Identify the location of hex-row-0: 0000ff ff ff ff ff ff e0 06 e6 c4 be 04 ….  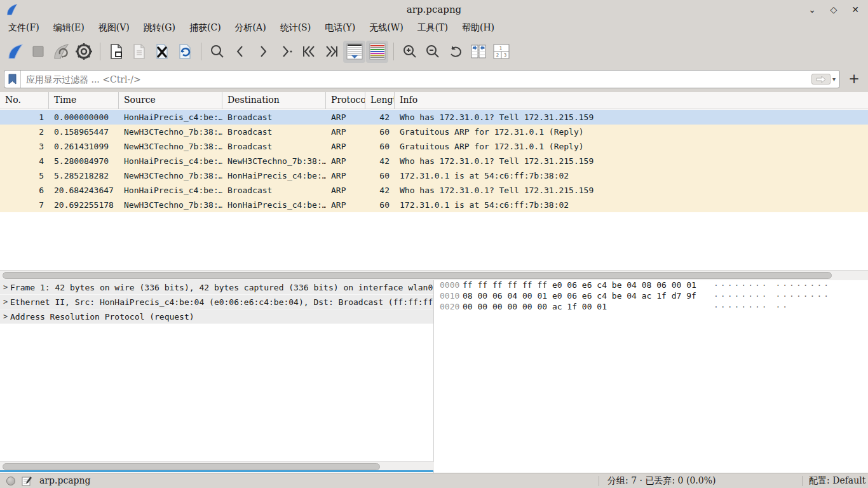
(651, 286).